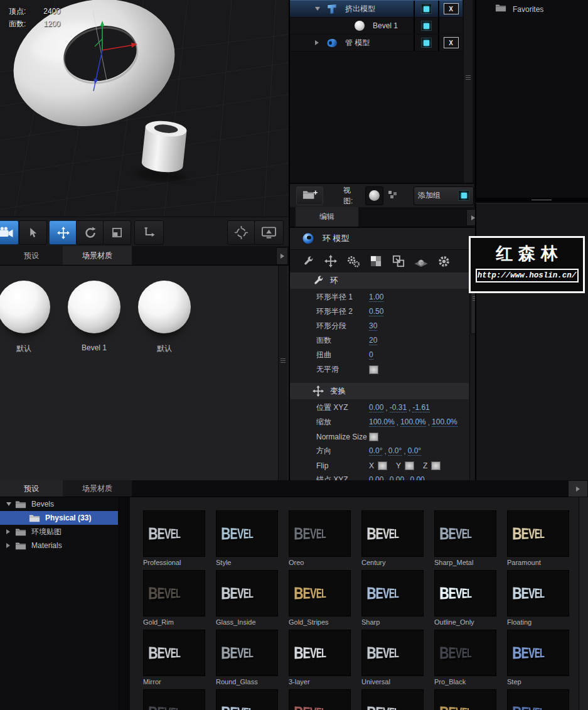 Image resolution: width=588 pixels, height=710 pixels. Describe the element at coordinates (59, 532) in the screenshot. I see `tree-item: 环境贴图` at that location.